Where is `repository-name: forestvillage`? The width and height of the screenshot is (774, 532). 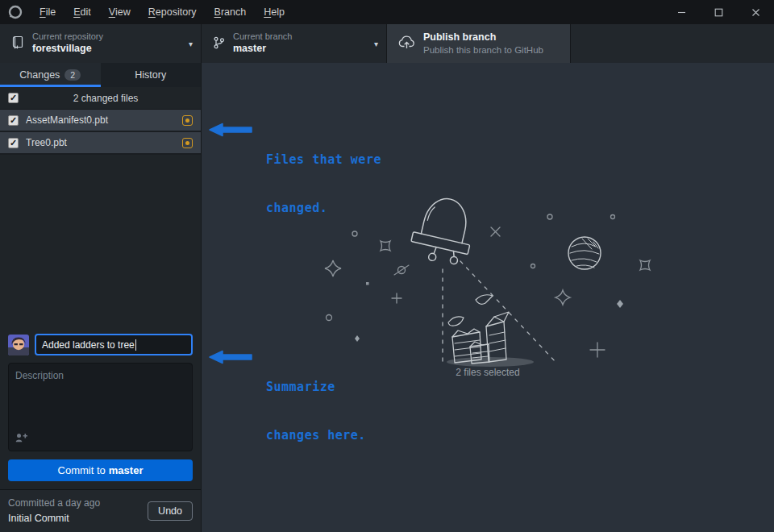 repository-name: forestvillage is located at coordinates (68, 49).